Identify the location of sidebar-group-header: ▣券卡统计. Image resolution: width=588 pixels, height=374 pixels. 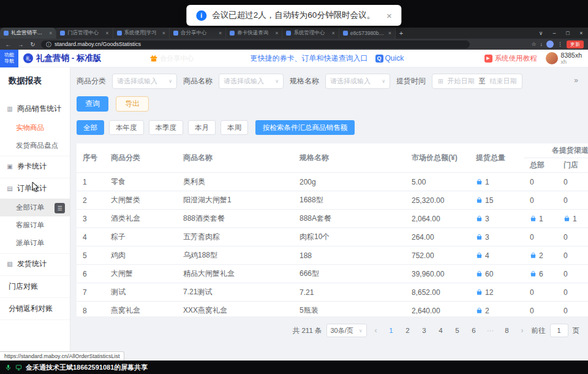
(35, 167).